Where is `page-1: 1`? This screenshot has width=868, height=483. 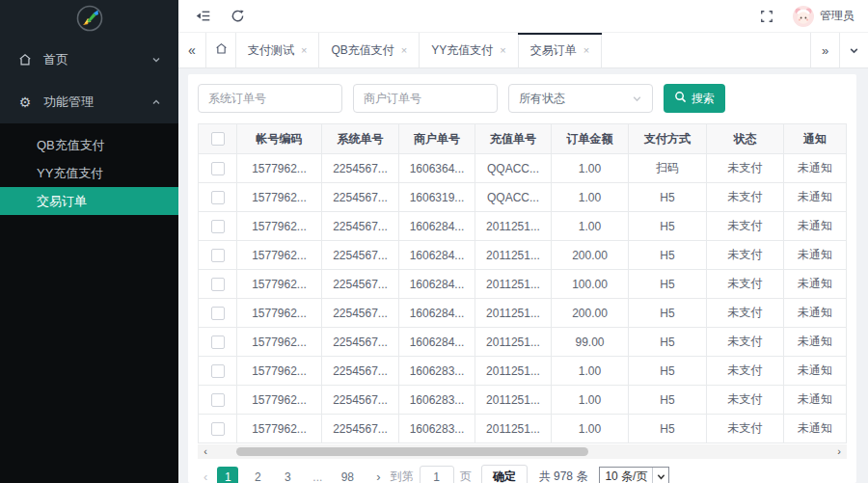 page-1: 1 is located at coordinates (228, 474).